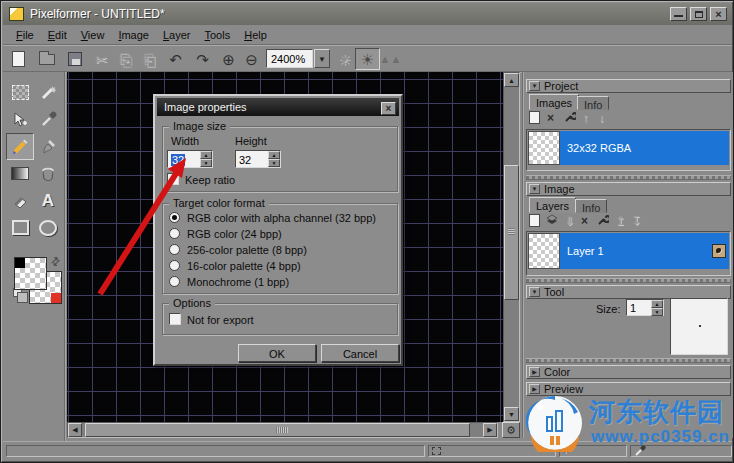 The image size is (734, 463). Describe the element at coordinates (628, 86) in the screenshot. I see `project-section-header: ▼ Project` at that location.